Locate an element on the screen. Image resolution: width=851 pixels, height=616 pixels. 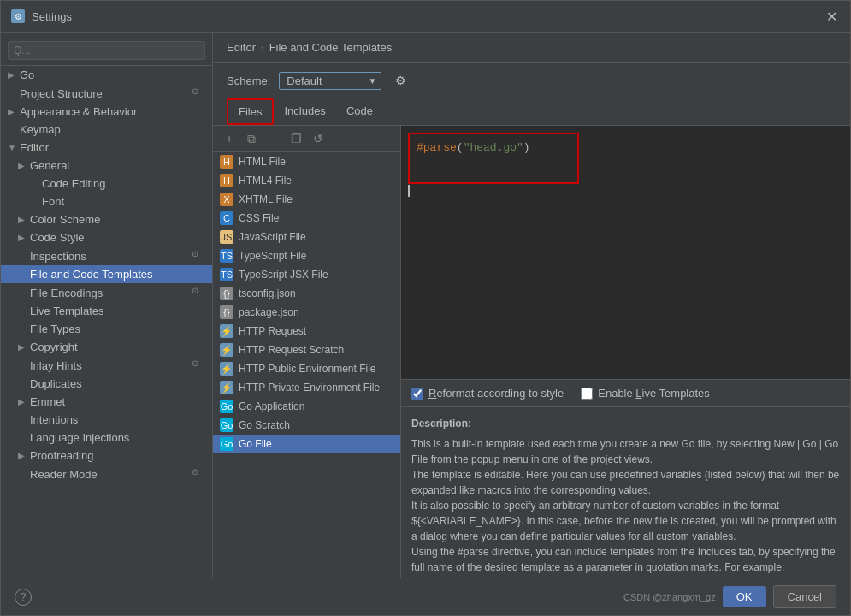
reformat-checkbox is located at coordinates (417, 394).